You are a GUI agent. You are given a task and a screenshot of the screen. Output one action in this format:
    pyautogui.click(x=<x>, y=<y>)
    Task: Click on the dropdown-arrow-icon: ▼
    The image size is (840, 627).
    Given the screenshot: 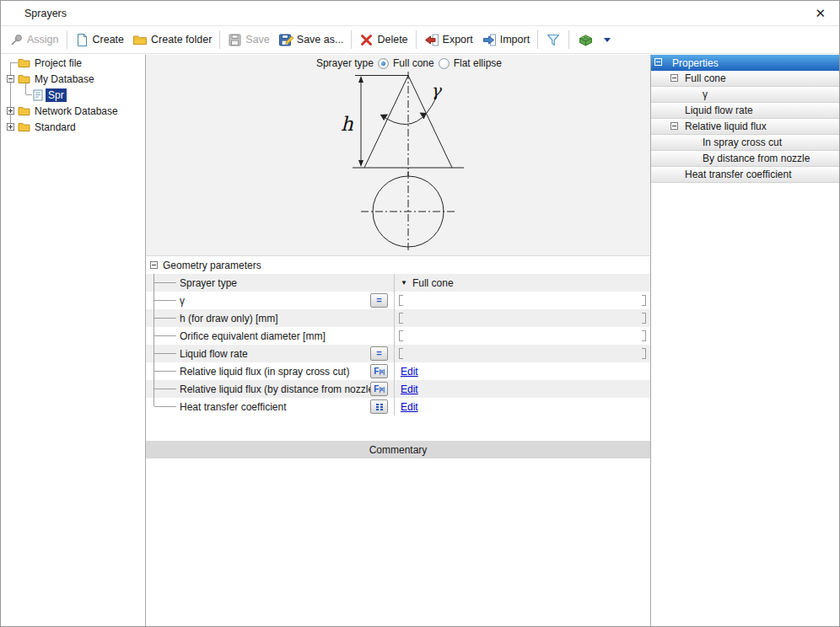 What is the action you would take?
    pyautogui.click(x=404, y=283)
    